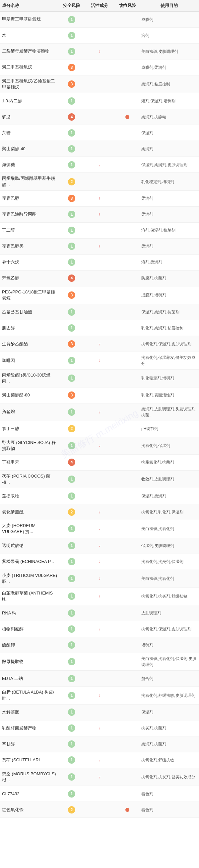  What do you see at coordinates (30, 395) in the screenshot?
I see `ingredient-name: 聚山梨醇酯-80` at bounding box center [30, 395].